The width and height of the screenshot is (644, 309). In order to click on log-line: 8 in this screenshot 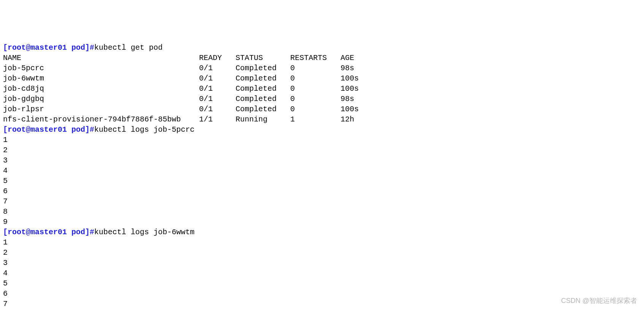, I will do `click(5, 212)`.